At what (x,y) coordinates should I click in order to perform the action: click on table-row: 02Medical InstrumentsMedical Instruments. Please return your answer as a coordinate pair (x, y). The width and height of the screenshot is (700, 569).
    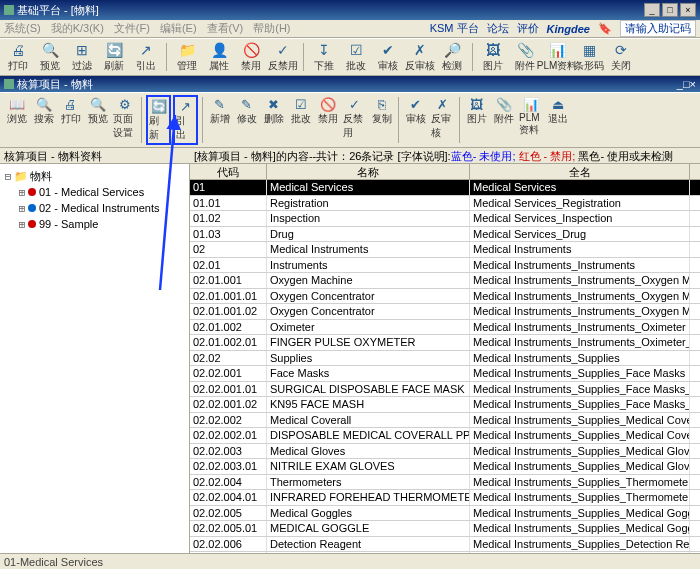
    Looking at the image, I should click on (445, 250).